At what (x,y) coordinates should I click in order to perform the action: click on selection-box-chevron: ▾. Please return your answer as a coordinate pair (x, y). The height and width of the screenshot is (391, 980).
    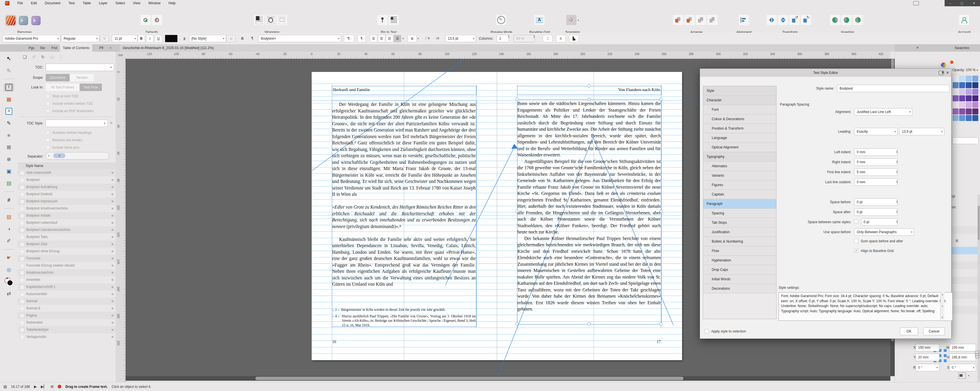
    Looking at the image, I should click on (969, 376).